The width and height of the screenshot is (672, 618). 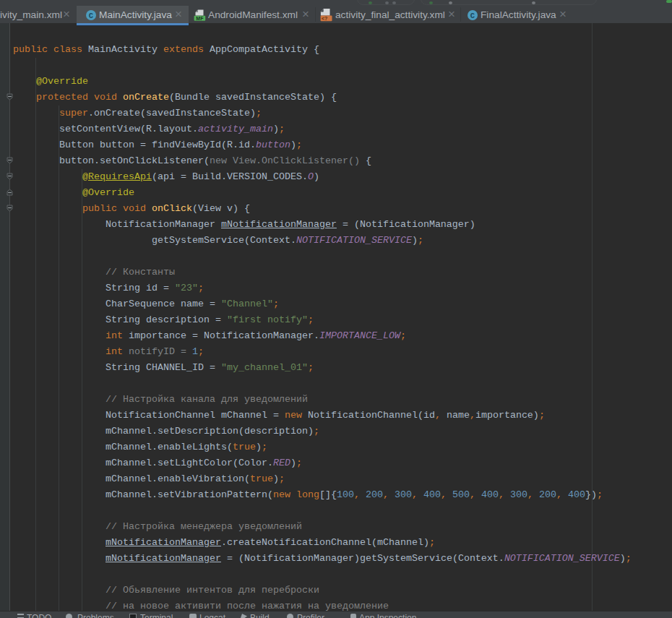 What do you see at coordinates (199, 19) in the screenshot?
I see `svg-text: MF` at bounding box center [199, 19].